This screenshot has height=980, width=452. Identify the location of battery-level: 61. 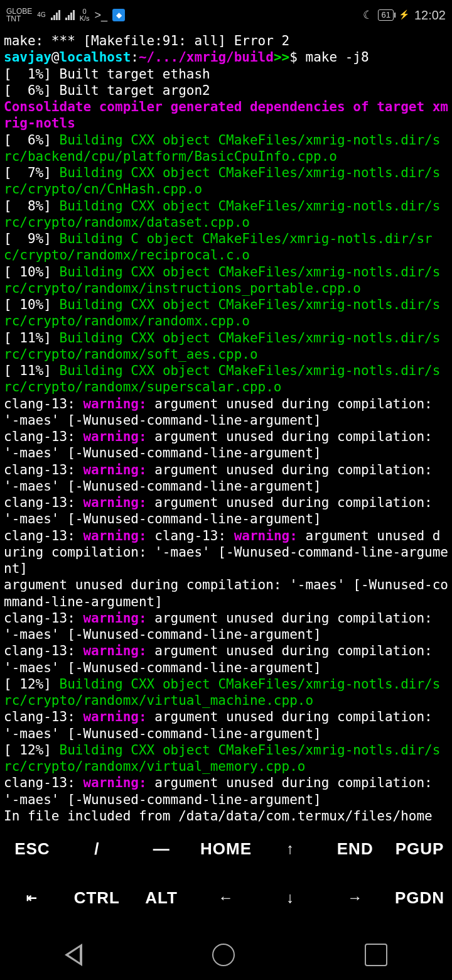
(385, 15).